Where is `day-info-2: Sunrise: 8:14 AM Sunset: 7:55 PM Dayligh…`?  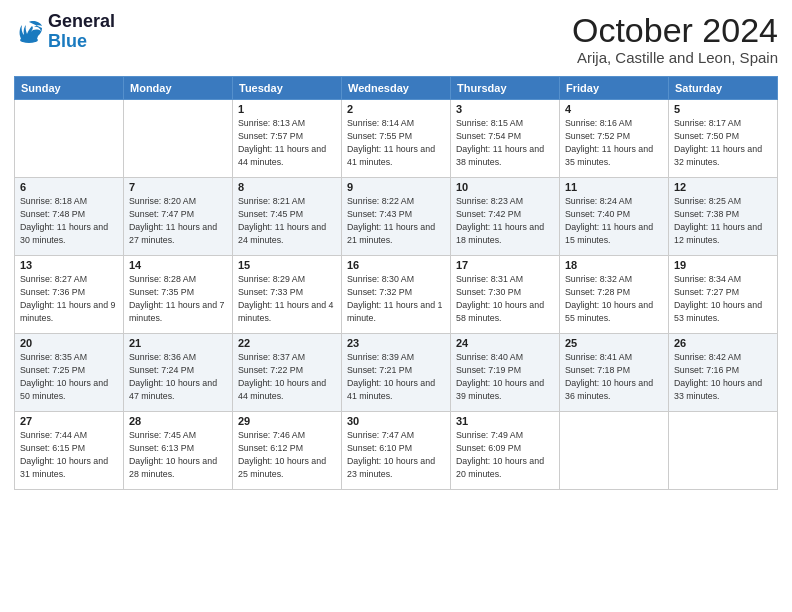
day-info-2: Sunrise: 8:14 AM Sunset: 7:55 PM Dayligh… is located at coordinates (396, 142).